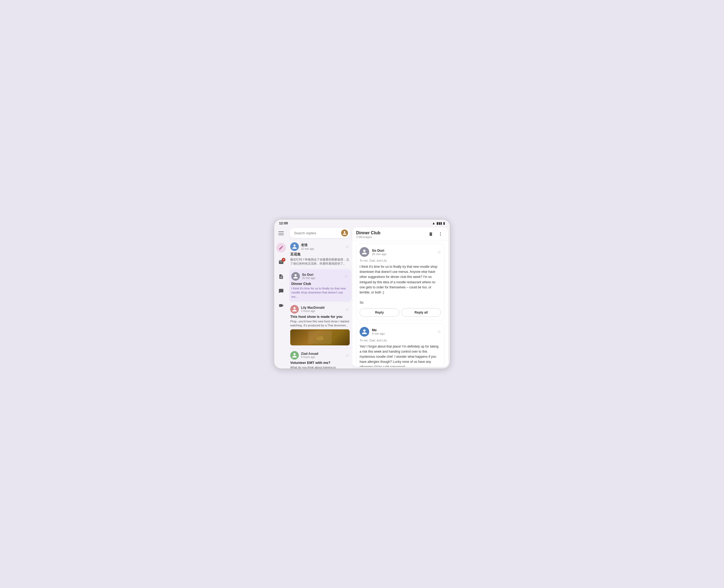 This screenshot has height=588, width=724. I want to click on reply-all-button: Reply all, so click(421, 312).